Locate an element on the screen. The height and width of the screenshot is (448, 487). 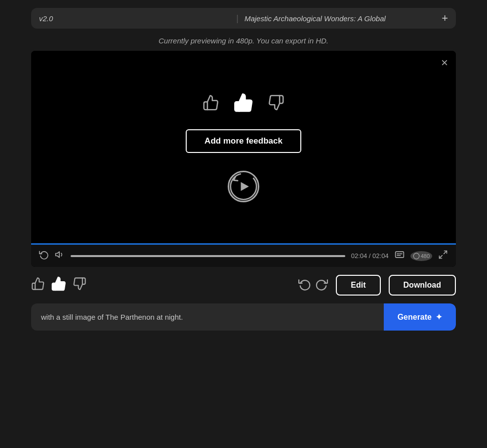
edit-button: Edit is located at coordinates (358, 285).